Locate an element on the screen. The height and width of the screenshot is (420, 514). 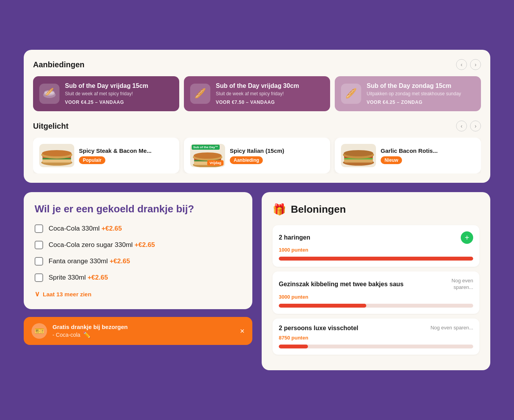
drink-label-4: Sprite 330ml +€2.65 is located at coordinates (79, 278).